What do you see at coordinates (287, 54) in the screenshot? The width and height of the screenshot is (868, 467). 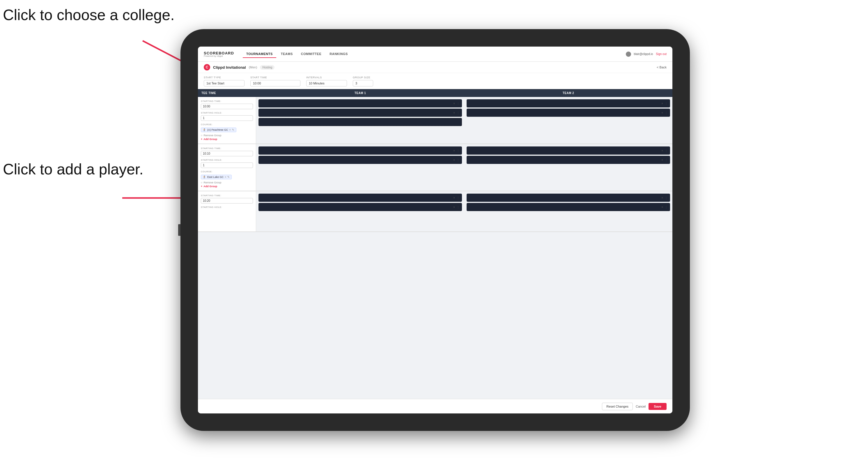 I see `nav-teams: TEAMS` at bounding box center [287, 54].